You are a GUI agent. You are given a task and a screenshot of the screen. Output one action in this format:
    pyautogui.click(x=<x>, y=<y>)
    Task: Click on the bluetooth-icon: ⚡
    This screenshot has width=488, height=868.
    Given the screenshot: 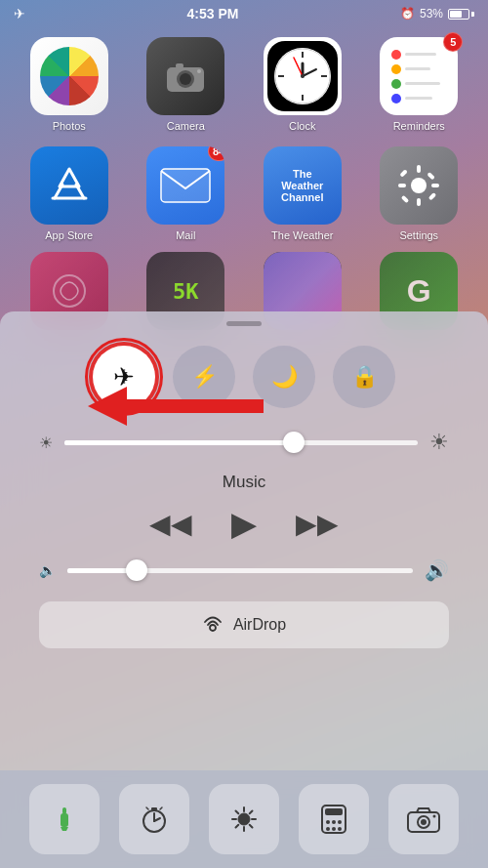 What is the action you would take?
    pyautogui.click(x=205, y=377)
    